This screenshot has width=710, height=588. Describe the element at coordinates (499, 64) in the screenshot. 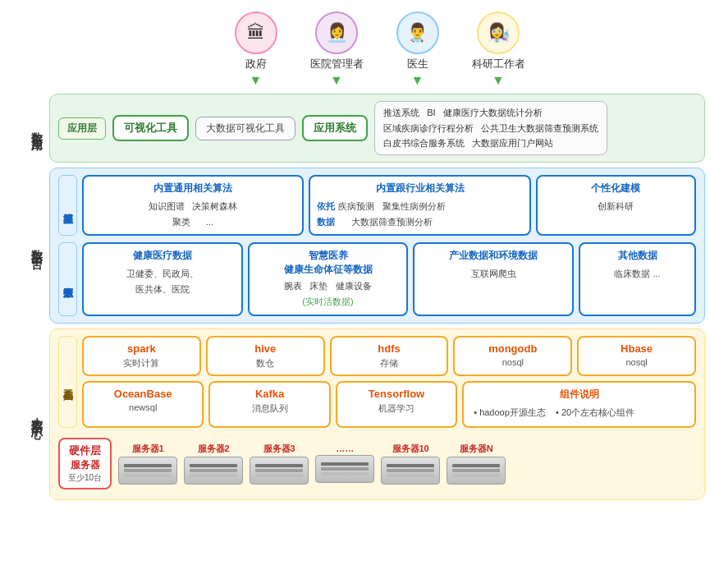

I see `user-label-researcher: 科研工作者` at that location.